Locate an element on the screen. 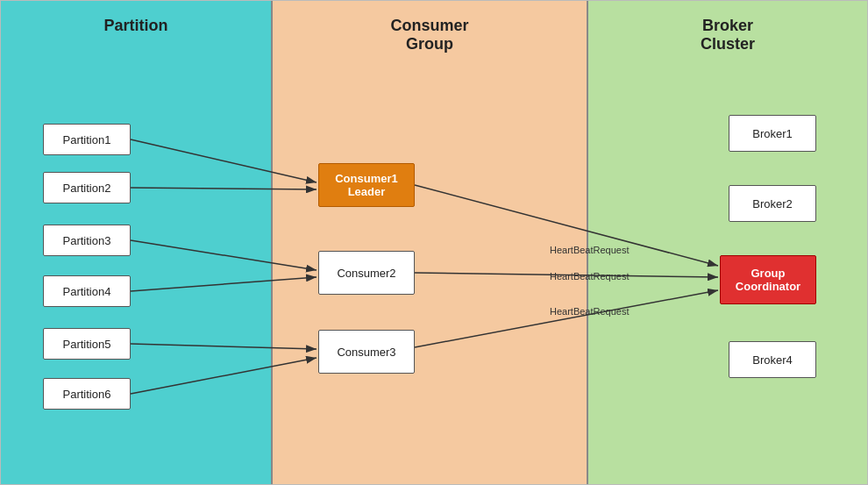  partition3-box: Partition3 is located at coordinates (87, 240).